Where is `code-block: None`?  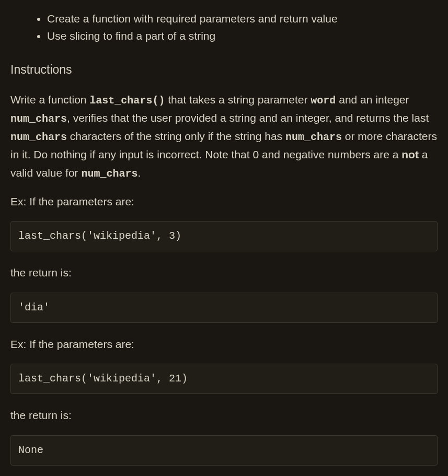 code-block: None is located at coordinates (224, 450).